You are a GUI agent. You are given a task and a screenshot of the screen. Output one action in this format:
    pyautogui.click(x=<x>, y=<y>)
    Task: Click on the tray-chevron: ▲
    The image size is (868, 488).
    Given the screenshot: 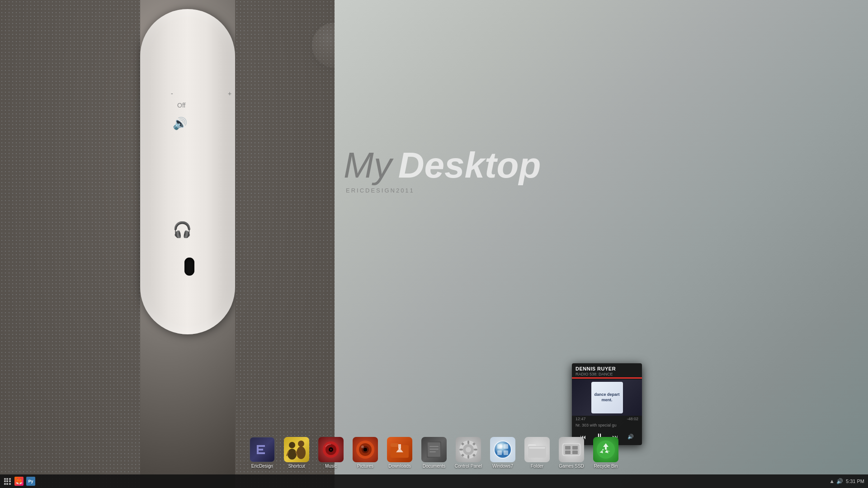 What is the action you would take?
    pyautogui.click(x=832, y=481)
    